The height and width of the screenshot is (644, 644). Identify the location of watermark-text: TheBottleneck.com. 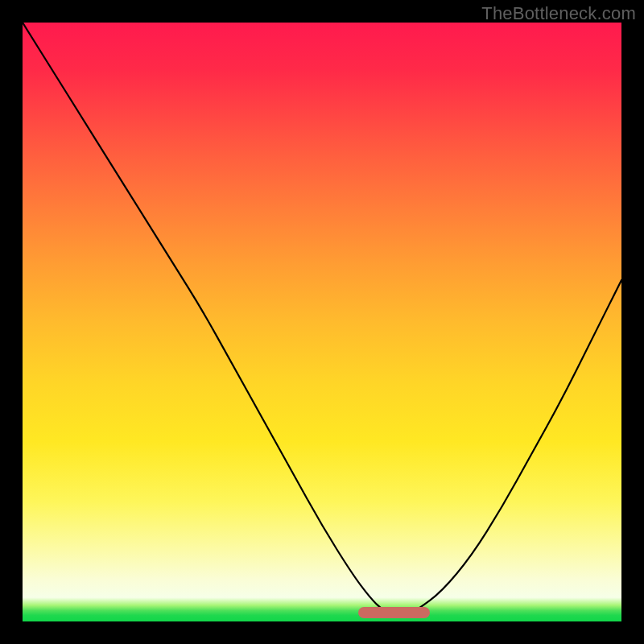
(559, 14).